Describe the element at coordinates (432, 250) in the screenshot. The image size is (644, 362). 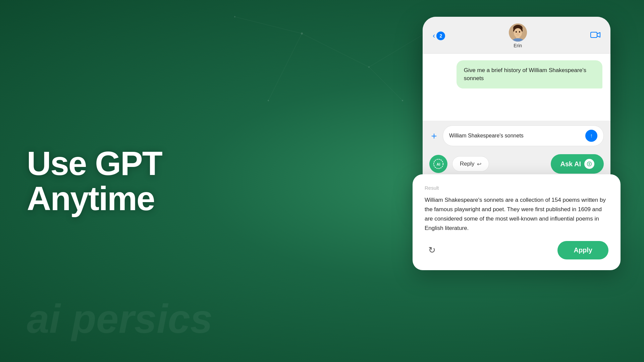
I see `refresh-button: ↻` at that location.